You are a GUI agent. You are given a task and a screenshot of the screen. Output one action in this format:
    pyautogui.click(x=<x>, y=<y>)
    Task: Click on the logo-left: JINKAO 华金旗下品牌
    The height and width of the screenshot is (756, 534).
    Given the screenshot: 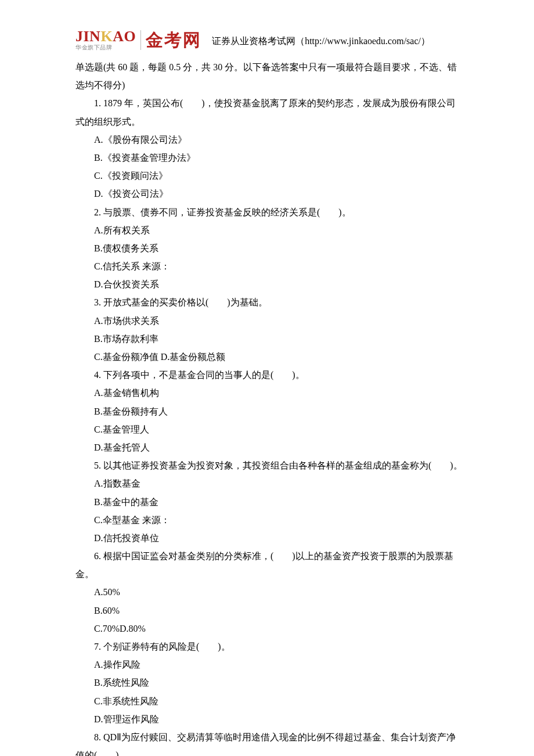 What is the action you would take?
    pyautogui.click(x=106, y=40)
    